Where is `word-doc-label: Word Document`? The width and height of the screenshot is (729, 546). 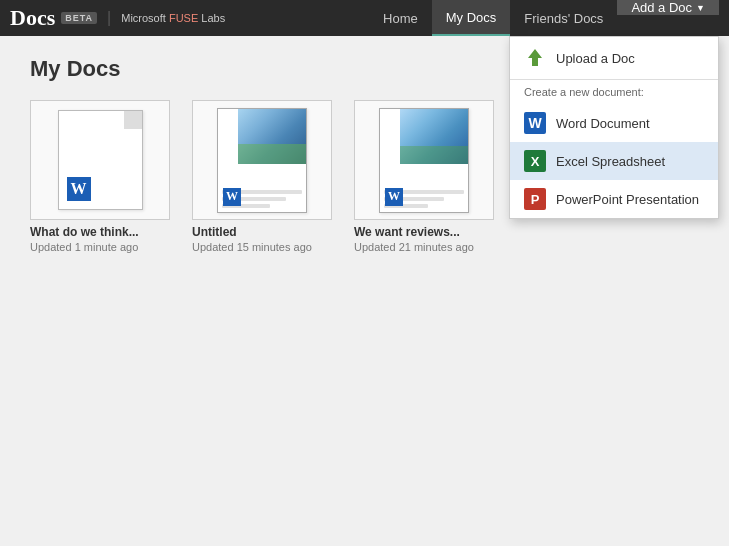
word-doc-label: Word Document is located at coordinates (603, 124).